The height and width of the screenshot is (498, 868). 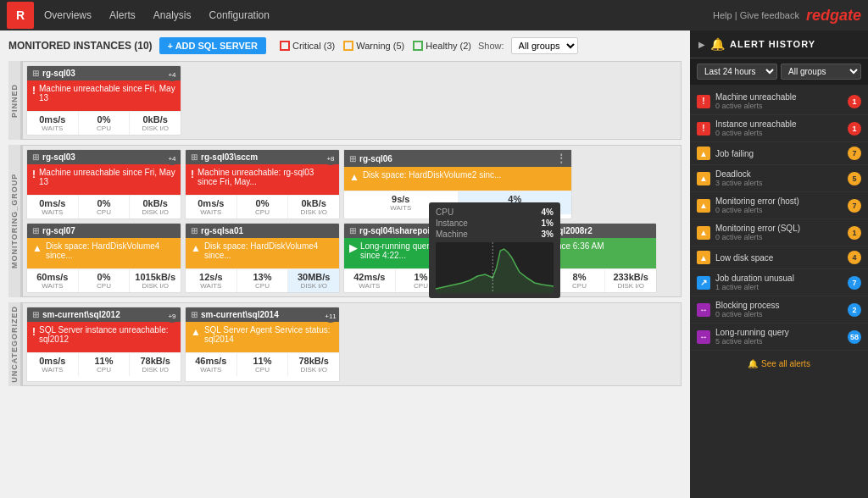 What do you see at coordinates (779, 129) in the screenshot?
I see `alert-item-instance-unreachable: ! Instance unreachable 0 active alerts 1` at bounding box center [779, 129].